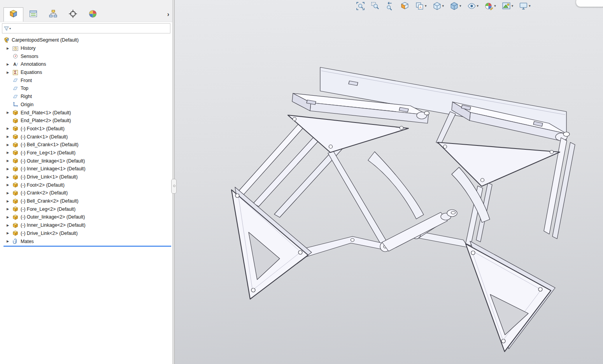 The height and width of the screenshot is (364, 603). What do you see at coordinates (73, 15) in the screenshot?
I see `dimxpertmanager-tab-icon` at bounding box center [73, 15].